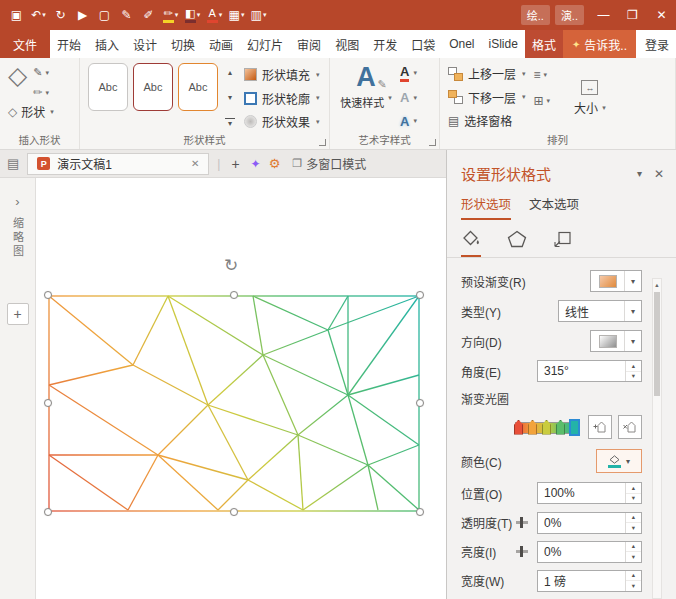 Image resolution: width=676 pixels, height=599 pixels. Describe the element at coordinates (616, 341) in the screenshot. I see `direction-dropdown: ▾` at that location.